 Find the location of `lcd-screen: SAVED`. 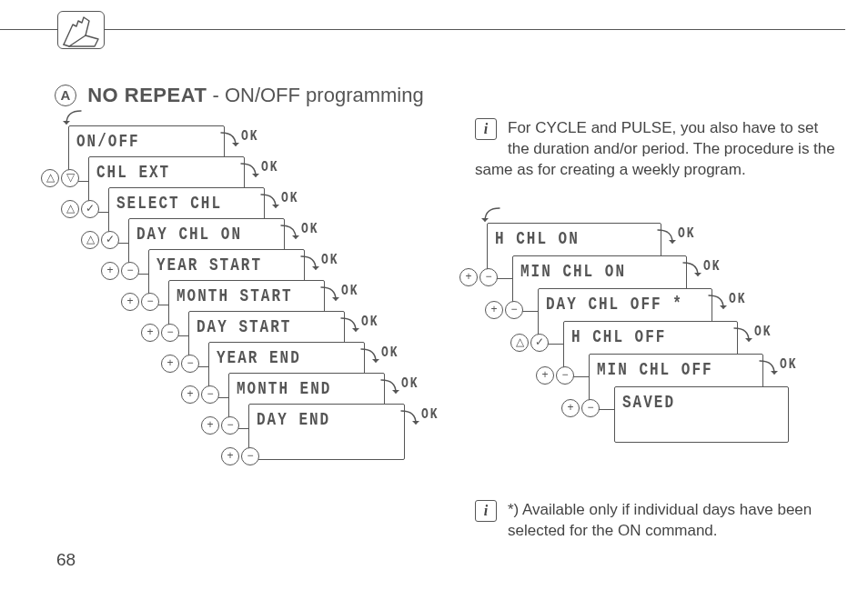

lcd-screen: SAVED is located at coordinates (701, 415).